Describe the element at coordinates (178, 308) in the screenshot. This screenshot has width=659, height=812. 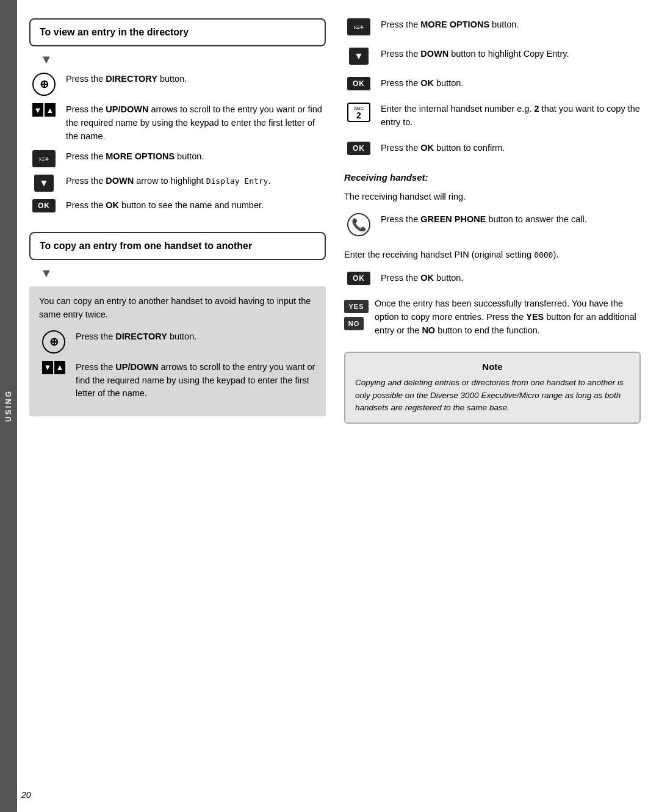
I see `intro-text: You can copy an entry to another handset…` at that location.